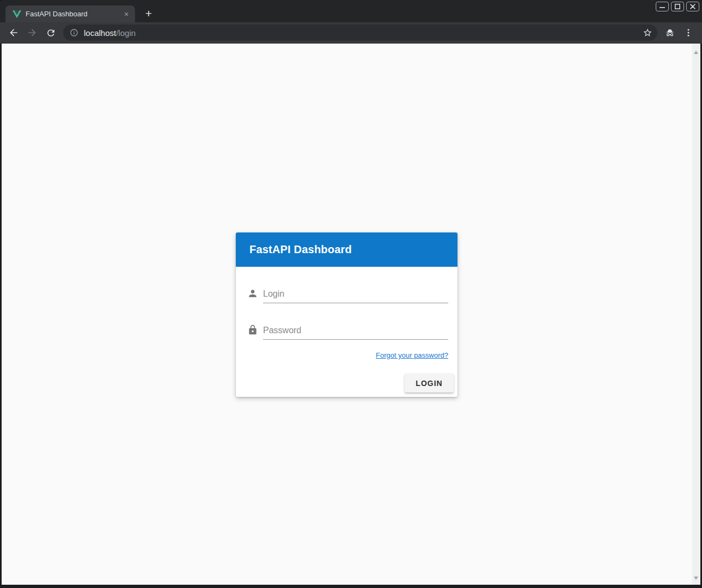 This screenshot has height=588, width=702. I want to click on window-controls, so click(677, 7).